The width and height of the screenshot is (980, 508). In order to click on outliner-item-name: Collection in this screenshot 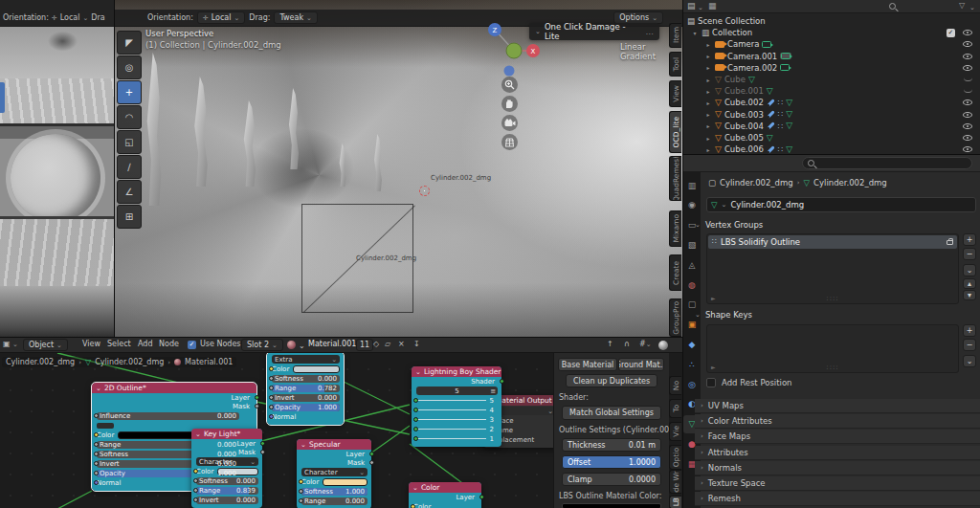, I will do `click(732, 33)`.